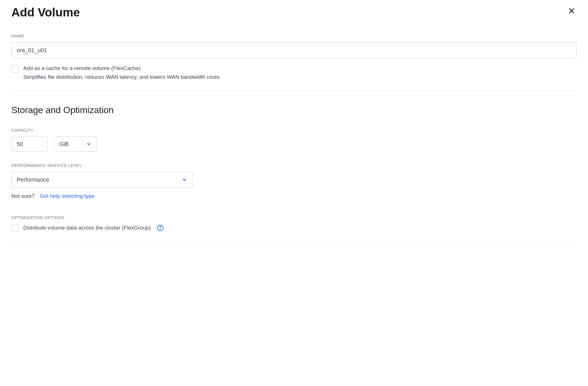  Describe the element at coordinates (23, 196) in the screenshot. I see `performance-help-prefix: Not sure?` at that location.